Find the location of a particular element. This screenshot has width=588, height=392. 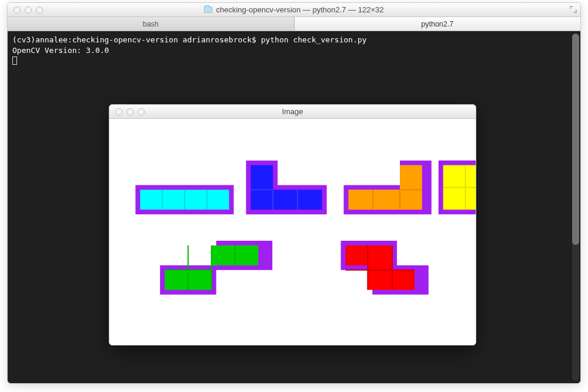

prompt-line: (cv3)annalee:checking-opencv-version adr… is located at coordinates (189, 40).